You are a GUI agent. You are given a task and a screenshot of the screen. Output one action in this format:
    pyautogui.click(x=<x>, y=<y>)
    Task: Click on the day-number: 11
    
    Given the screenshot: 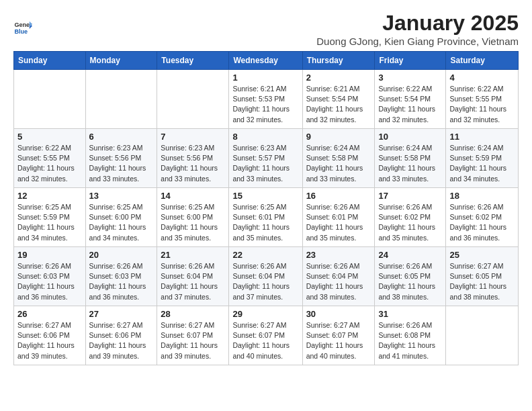 What is the action you would take?
    pyautogui.click(x=482, y=137)
    